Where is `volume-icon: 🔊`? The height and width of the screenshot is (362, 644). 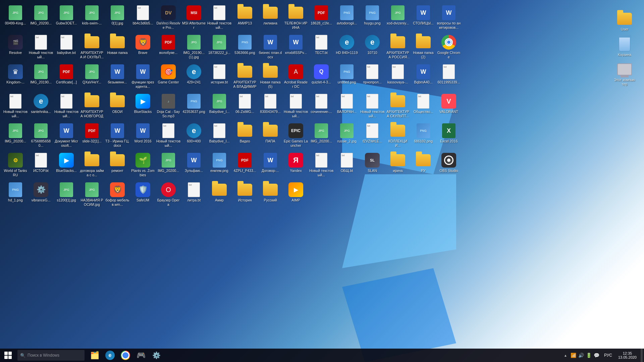 volume-icon: 🔊 is located at coordinates (581, 355).